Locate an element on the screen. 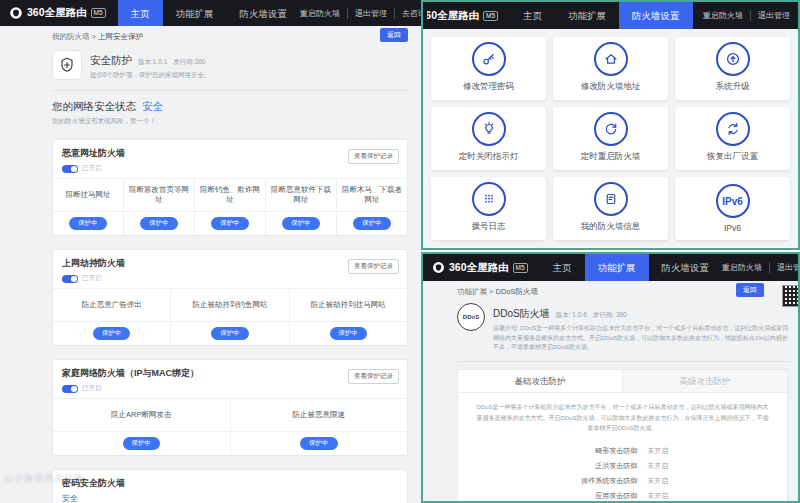  topbar-menu: 重启防火墙 退出管理 is located at coordinates (750, 16).